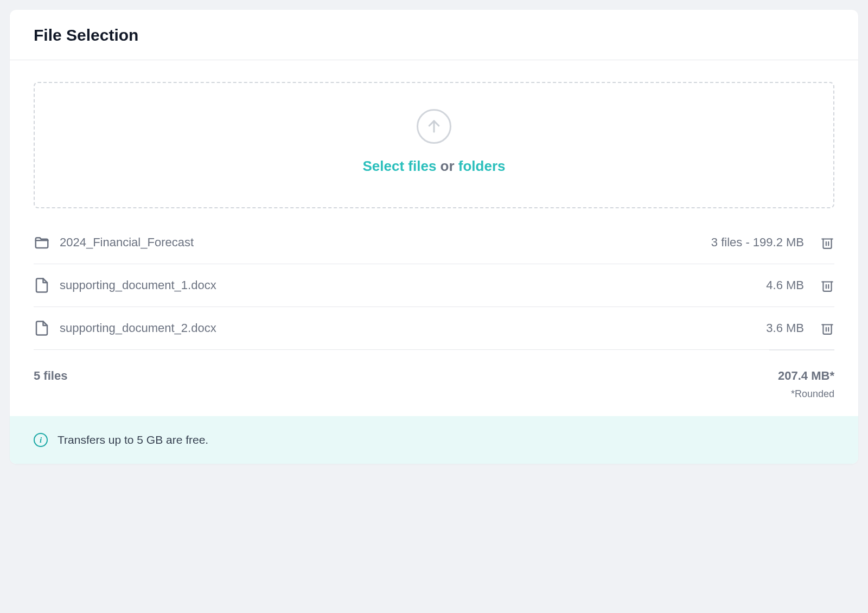  I want to click on info-banner: i Transfers up to 5 GB are free., so click(434, 440).